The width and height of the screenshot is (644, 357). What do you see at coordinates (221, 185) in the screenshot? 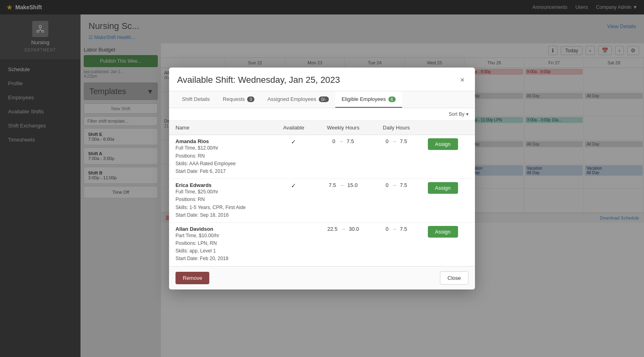
I see `emp-name: Erica Edwards` at bounding box center [221, 185].